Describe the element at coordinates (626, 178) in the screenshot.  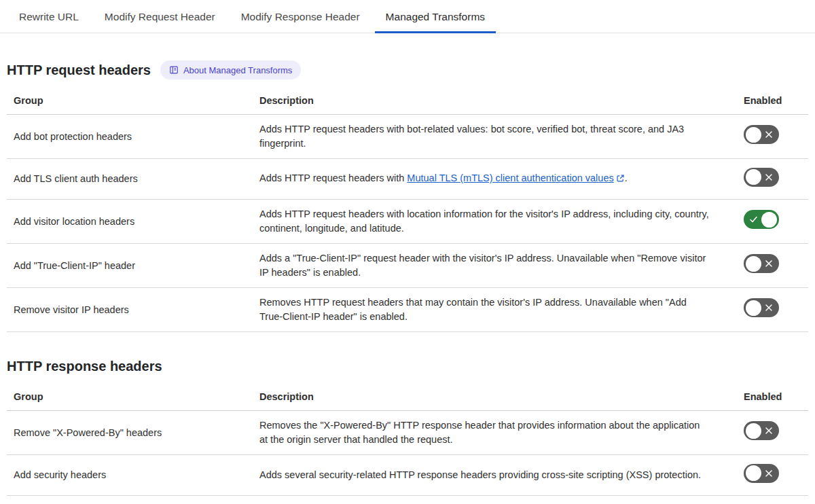
I see `description-after: .` at that location.